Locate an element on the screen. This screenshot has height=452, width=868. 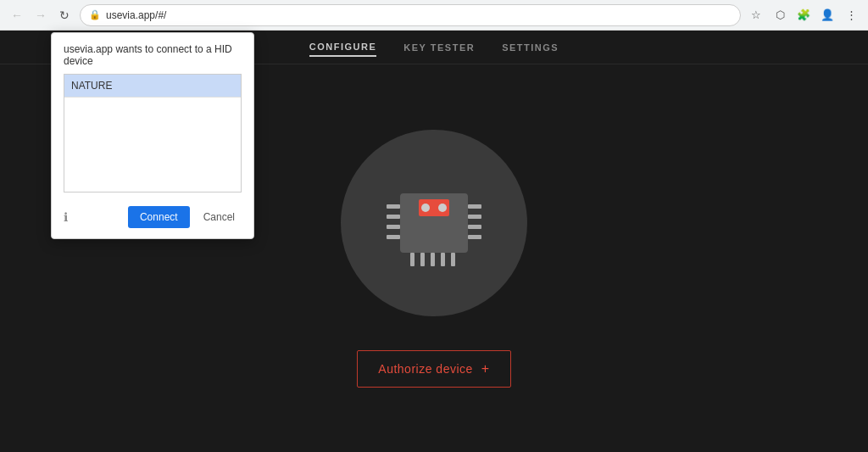
nav-configure: CONFIGURE is located at coordinates (343, 47).